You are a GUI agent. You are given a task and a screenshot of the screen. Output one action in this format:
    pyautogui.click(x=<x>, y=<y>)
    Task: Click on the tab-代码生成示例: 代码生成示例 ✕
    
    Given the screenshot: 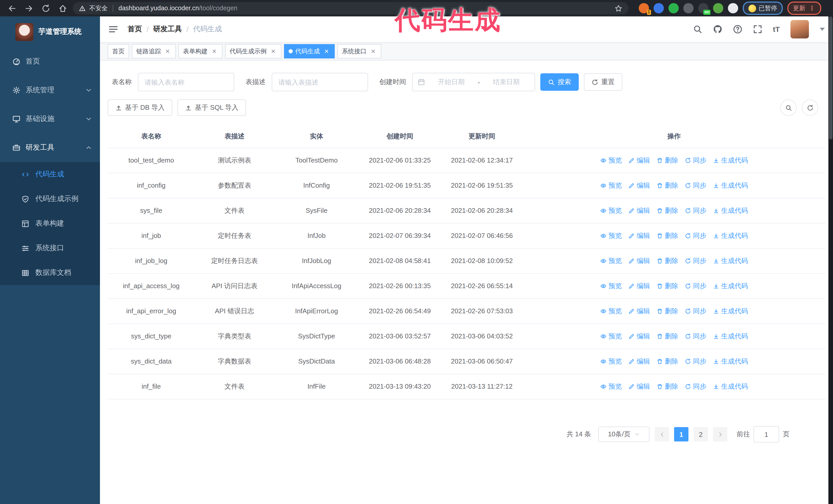 What is the action you would take?
    pyautogui.click(x=253, y=51)
    